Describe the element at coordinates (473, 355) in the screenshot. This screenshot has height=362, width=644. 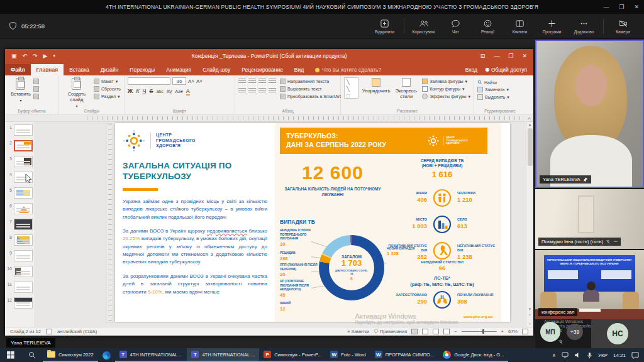
I see `taskbar-item: Google Диск: вхід - G...` at that location.